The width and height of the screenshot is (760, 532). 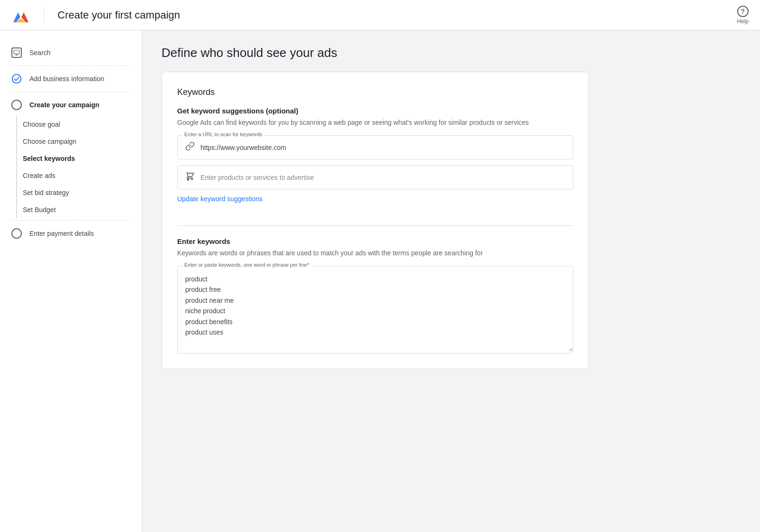 What do you see at coordinates (375, 92) in the screenshot?
I see `keywords-section-title: Keywords` at bounding box center [375, 92].